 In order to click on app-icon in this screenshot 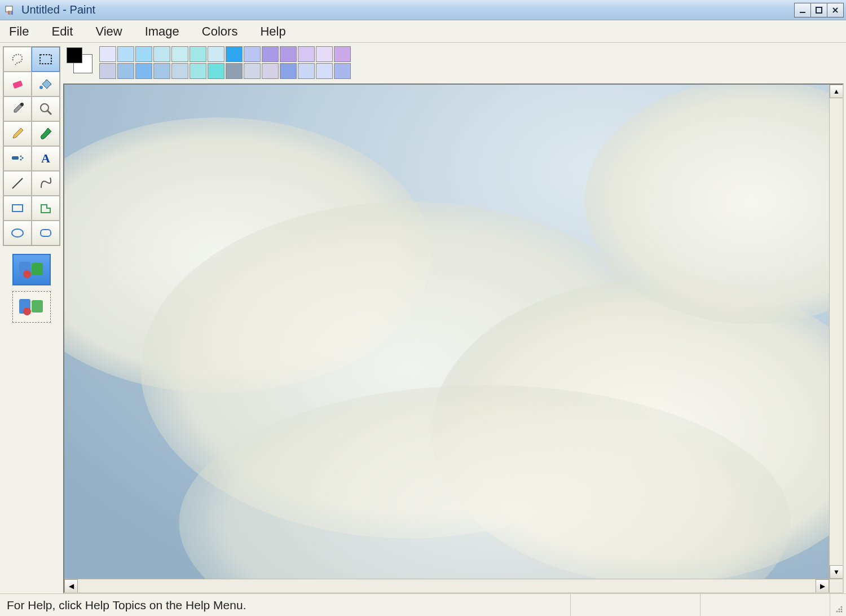, I will do `click(10, 10)`.